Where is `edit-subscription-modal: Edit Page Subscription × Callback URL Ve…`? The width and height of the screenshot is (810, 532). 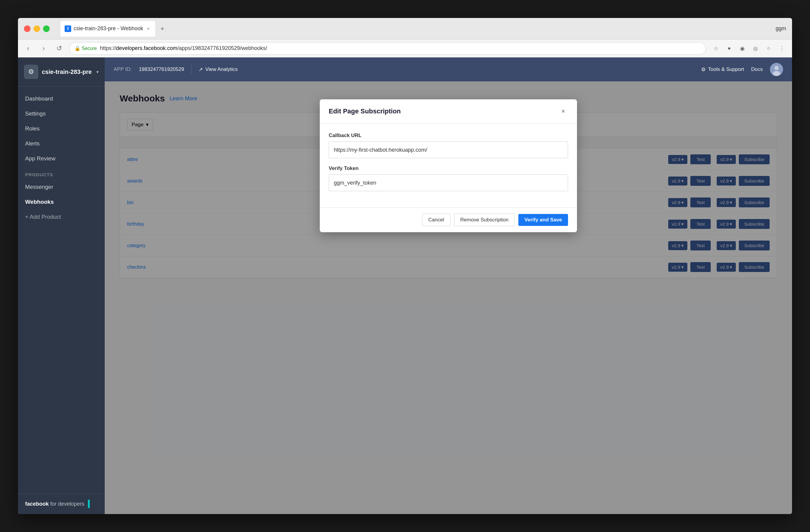
edit-subscription-modal: Edit Page Subscription × Callback URL Ve… is located at coordinates (449, 166).